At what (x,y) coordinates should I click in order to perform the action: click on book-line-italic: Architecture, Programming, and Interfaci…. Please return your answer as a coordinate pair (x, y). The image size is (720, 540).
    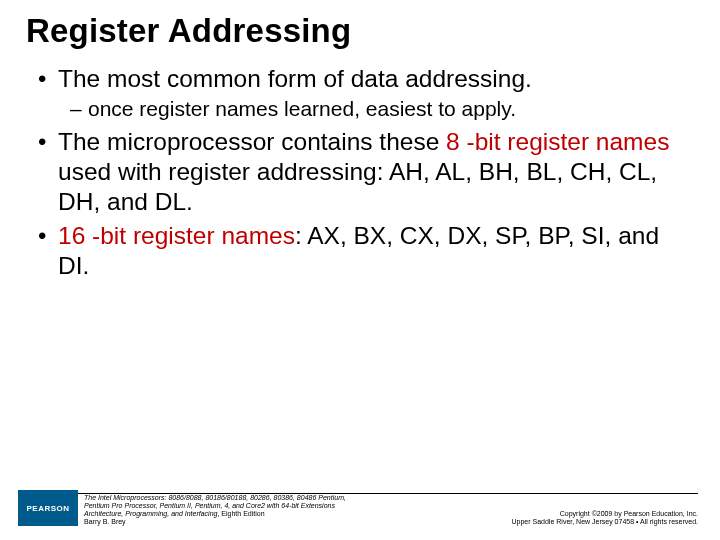
    Looking at the image, I should click on (150, 514).